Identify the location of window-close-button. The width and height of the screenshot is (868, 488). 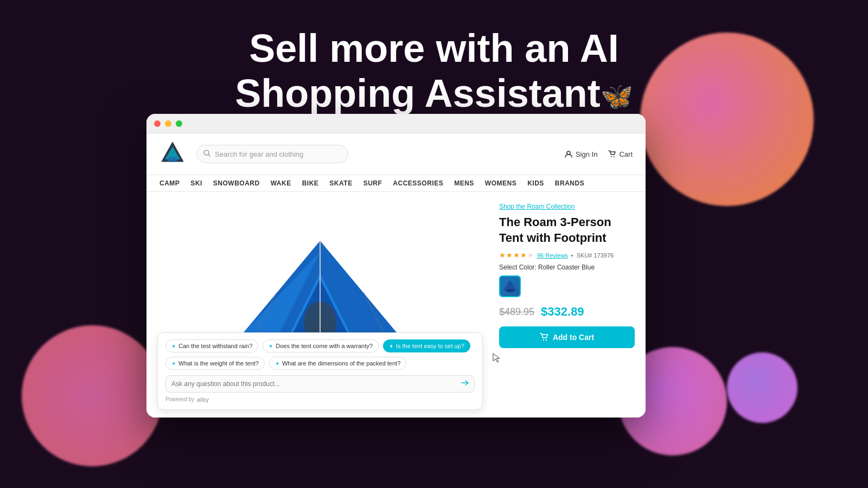
(157, 124).